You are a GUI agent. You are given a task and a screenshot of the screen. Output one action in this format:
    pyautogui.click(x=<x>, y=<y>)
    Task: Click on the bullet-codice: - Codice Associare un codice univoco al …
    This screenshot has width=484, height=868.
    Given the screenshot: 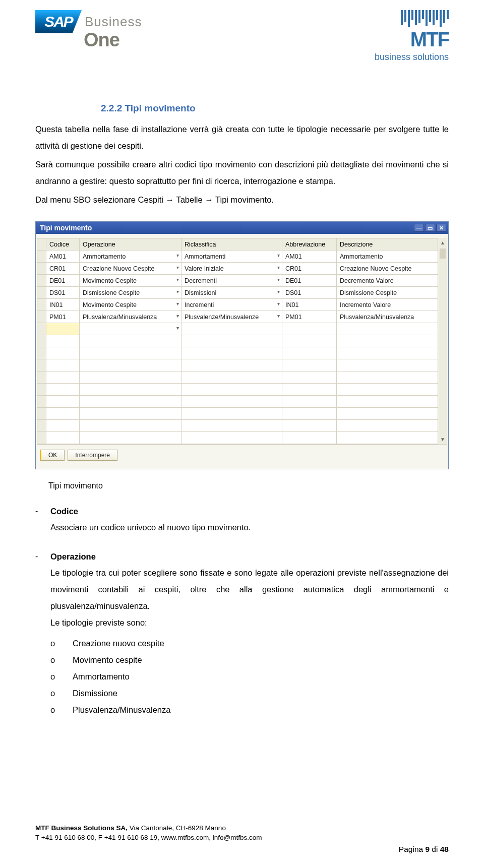 What is the action you would take?
    pyautogui.click(x=242, y=521)
    